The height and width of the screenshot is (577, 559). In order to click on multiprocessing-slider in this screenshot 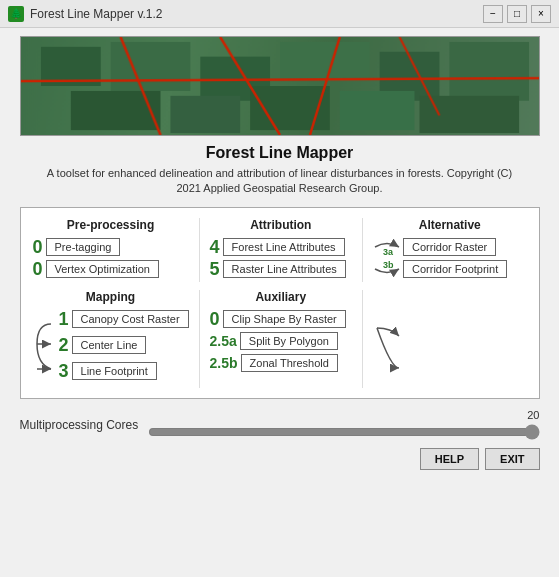, I will do `click(344, 432)`.